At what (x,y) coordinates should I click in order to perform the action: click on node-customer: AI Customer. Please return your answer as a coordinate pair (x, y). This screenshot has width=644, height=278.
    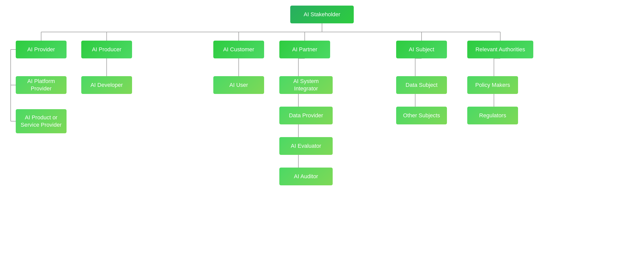
    Looking at the image, I should click on (239, 50).